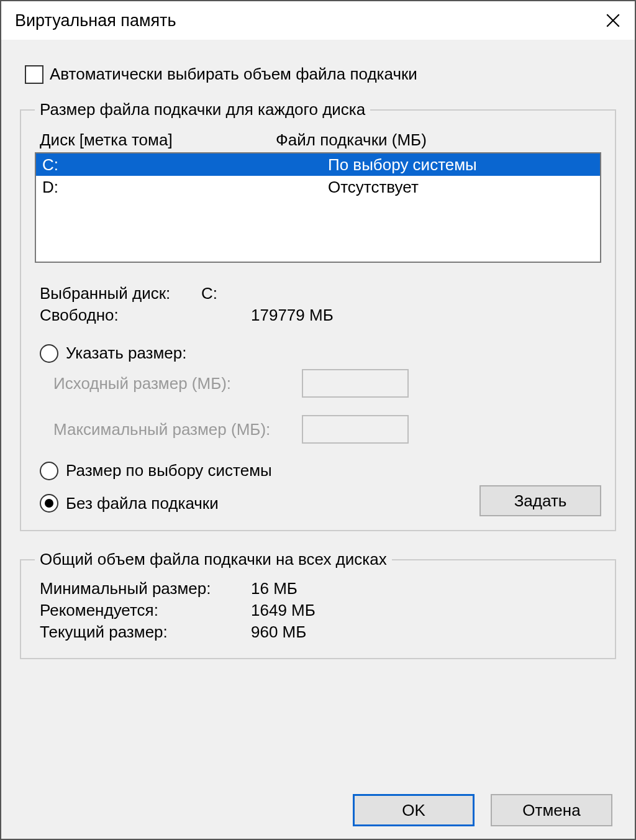 This screenshot has width=636, height=840. Describe the element at coordinates (327, 429) in the screenshot. I see `max-size-row: Максимальный размер (МБ):` at that location.